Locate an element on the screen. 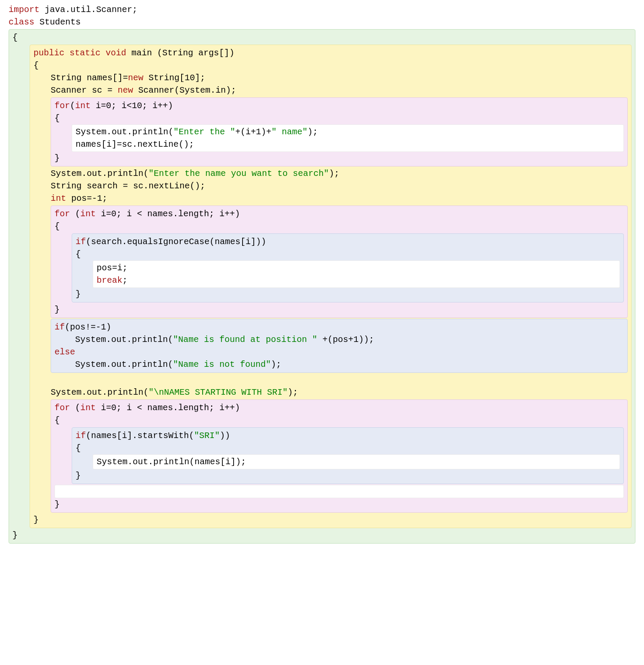 This screenshot has width=644, height=665. code-line: int pos=-1; is located at coordinates (339, 198).